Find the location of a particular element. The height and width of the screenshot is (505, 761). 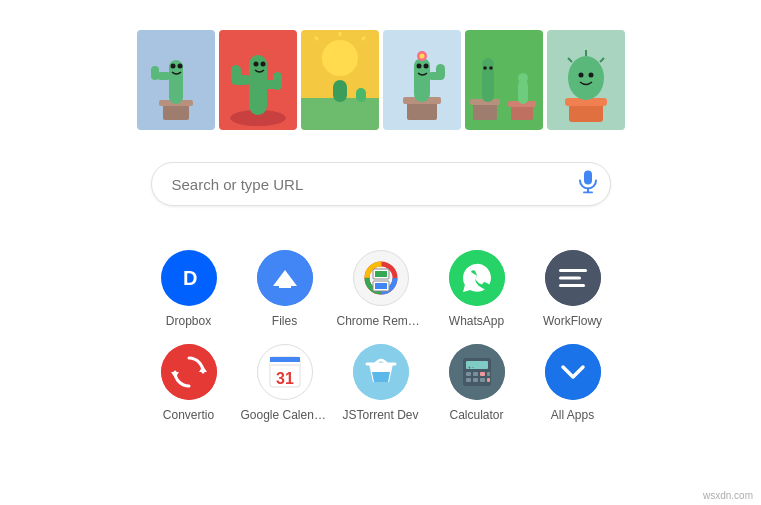

search-input is located at coordinates (381, 184).